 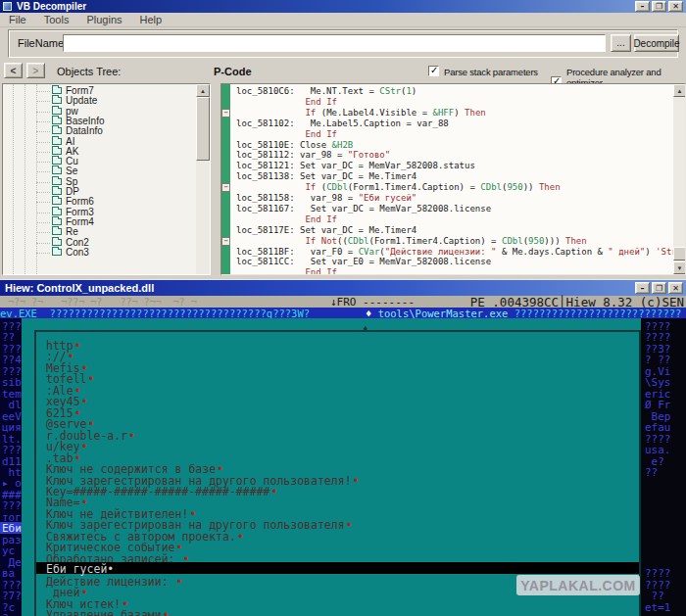 I want to click on menu-item-plugins: Plugins, so click(x=104, y=20).